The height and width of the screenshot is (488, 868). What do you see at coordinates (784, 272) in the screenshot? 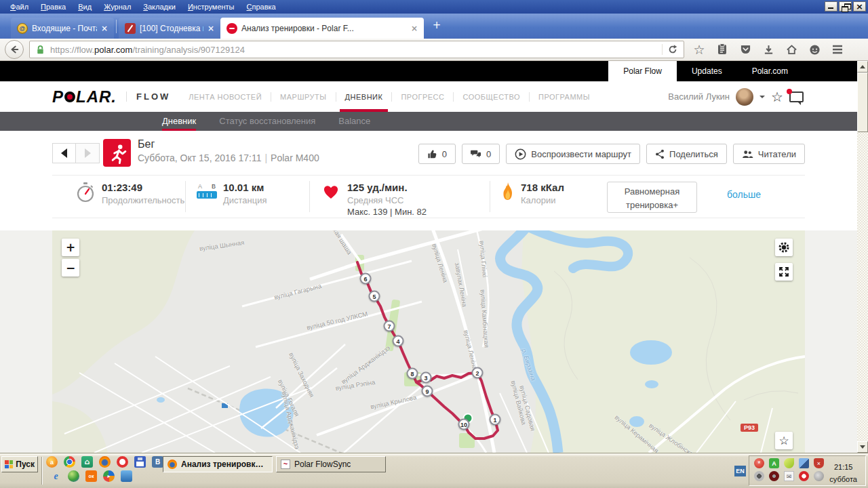
I see `map-fullscreen-button` at bounding box center [784, 272].